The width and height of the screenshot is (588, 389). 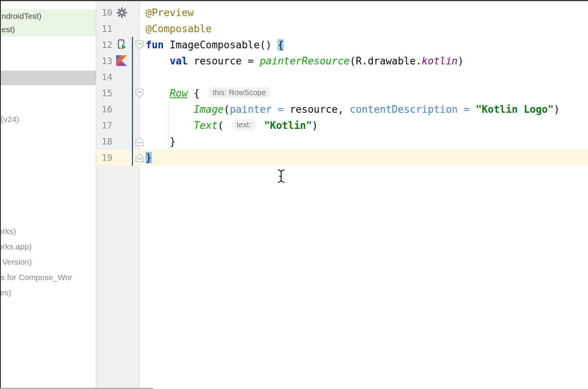 I want to click on matched-close-brace: }, so click(x=149, y=158).